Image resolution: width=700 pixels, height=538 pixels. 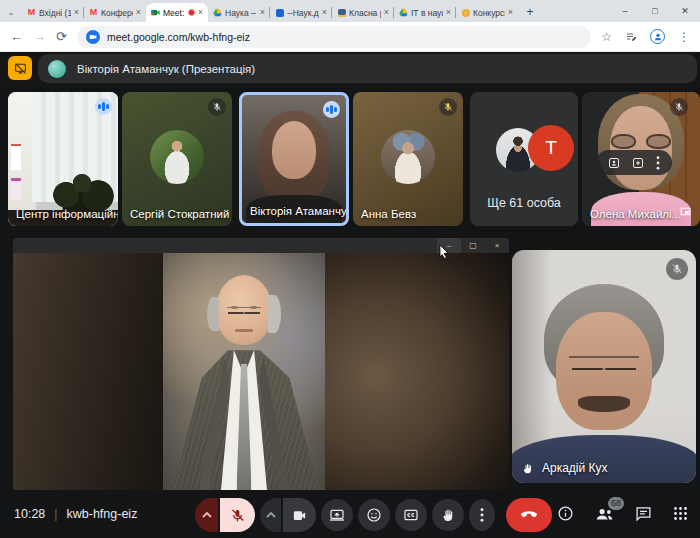 I want to click on captions-button, so click(x=411, y=515).